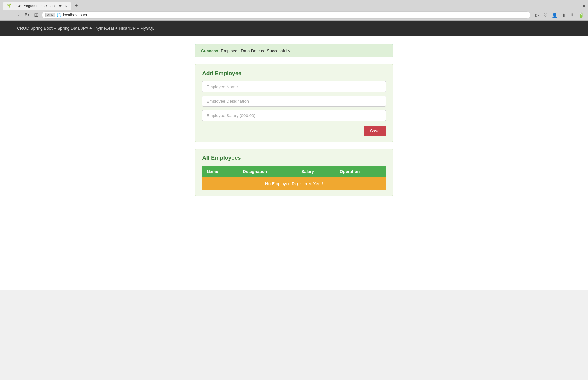  I want to click on share-button: ▷, so click(537, 15).